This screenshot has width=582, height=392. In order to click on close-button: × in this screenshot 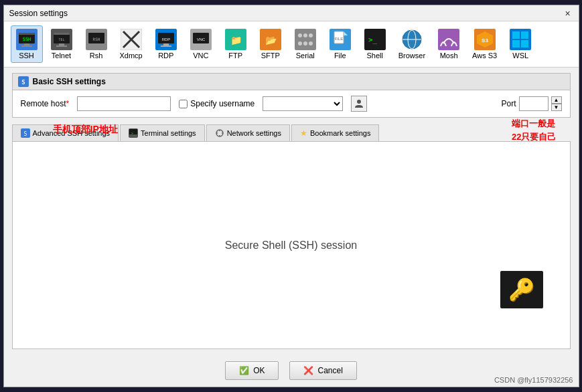, I will do `click(568, 13)`.